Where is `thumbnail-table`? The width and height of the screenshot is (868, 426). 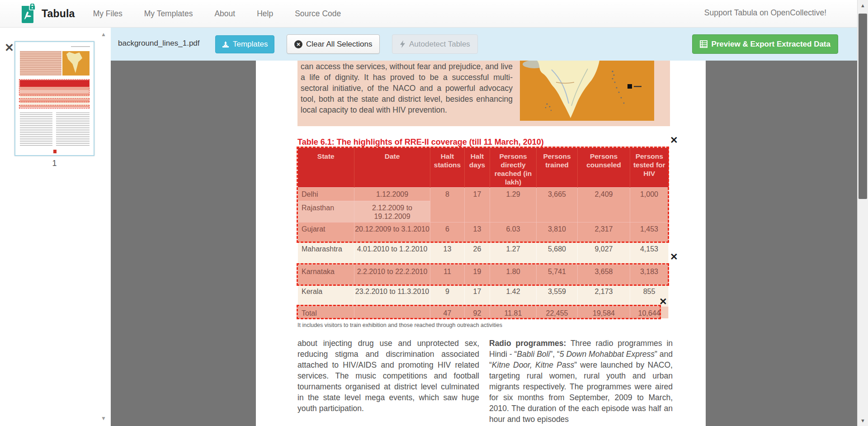
thumbnail-table is located at coordinates (55, 94).